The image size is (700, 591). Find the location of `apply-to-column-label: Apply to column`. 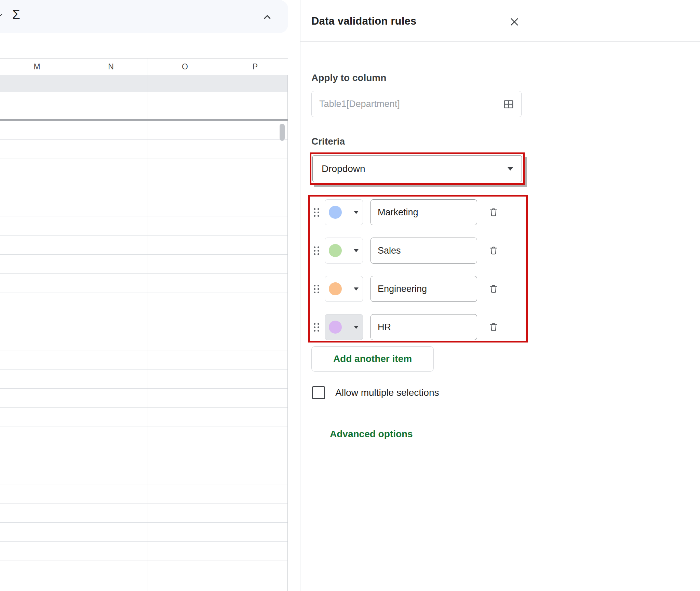

apply-to-column-label: Apply to column is located at coordinates (349, 78).